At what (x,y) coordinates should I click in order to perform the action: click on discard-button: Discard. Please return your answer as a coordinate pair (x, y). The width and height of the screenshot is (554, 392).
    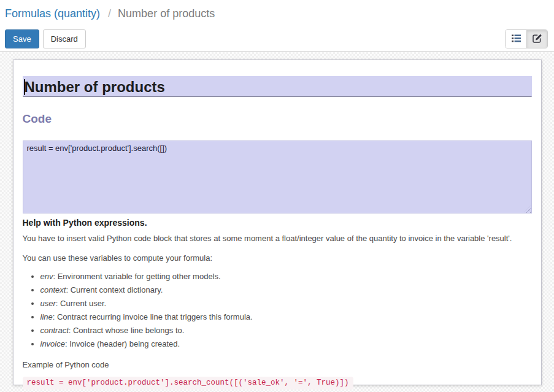
    Looking at the image, I should click on (64, 39).